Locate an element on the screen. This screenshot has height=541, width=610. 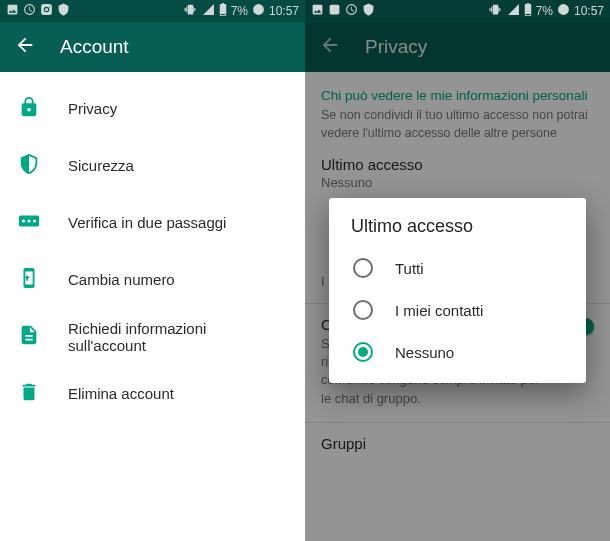
notif-app-icon is located at coordinates (334, 11).